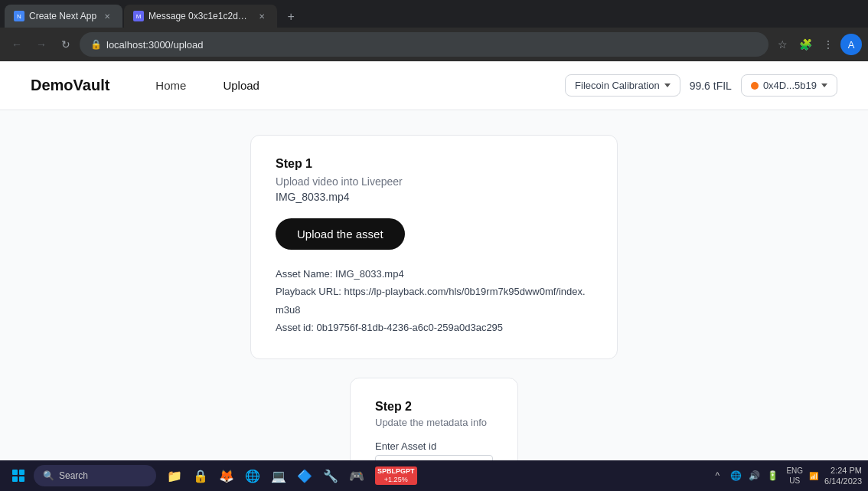 This screenshot has height=491, width=868. What do you see at coordinates (851, 44) in the screenshot?
I see `profile-button: A` at bounding box center [851, 44].